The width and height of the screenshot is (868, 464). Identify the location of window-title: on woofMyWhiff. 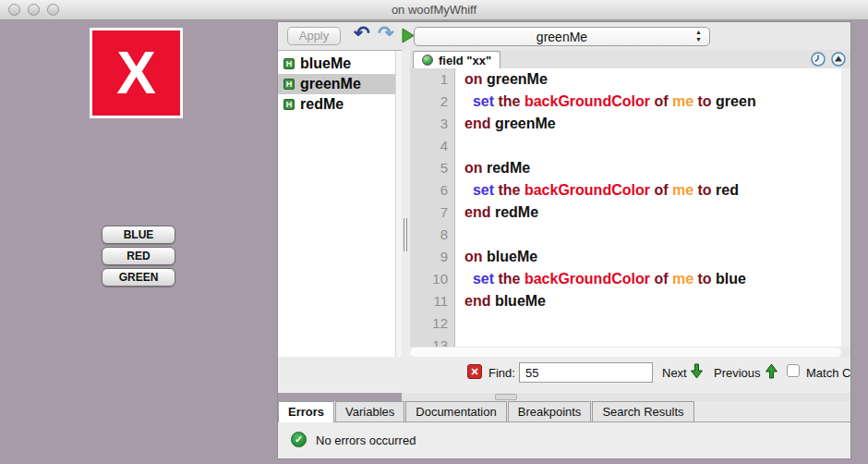
(434, 9).